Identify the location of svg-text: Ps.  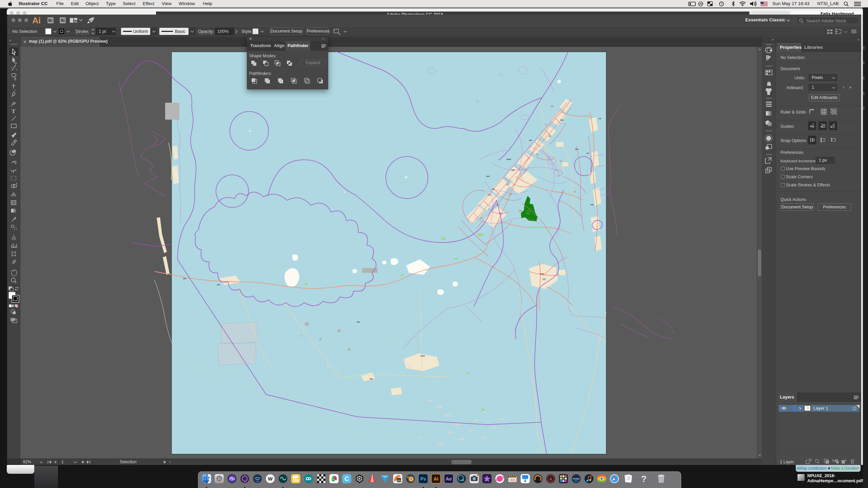
(423, 479).